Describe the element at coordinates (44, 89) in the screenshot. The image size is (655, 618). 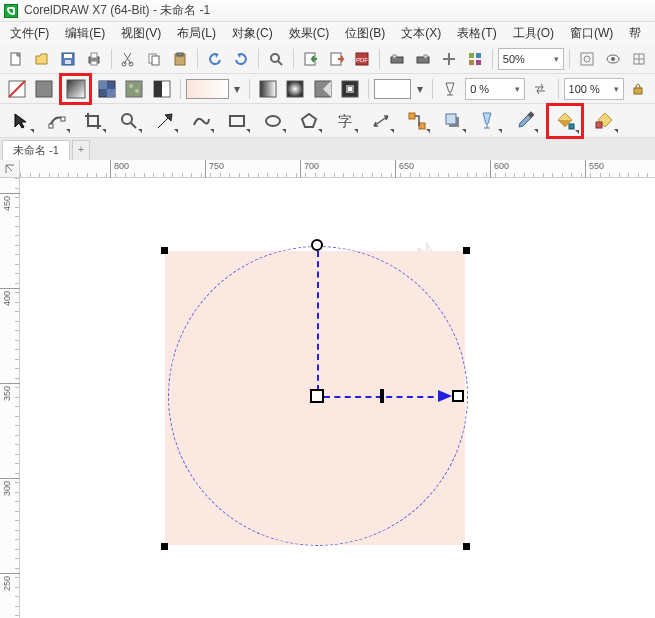
I see `uniform-fill-button` at that location.